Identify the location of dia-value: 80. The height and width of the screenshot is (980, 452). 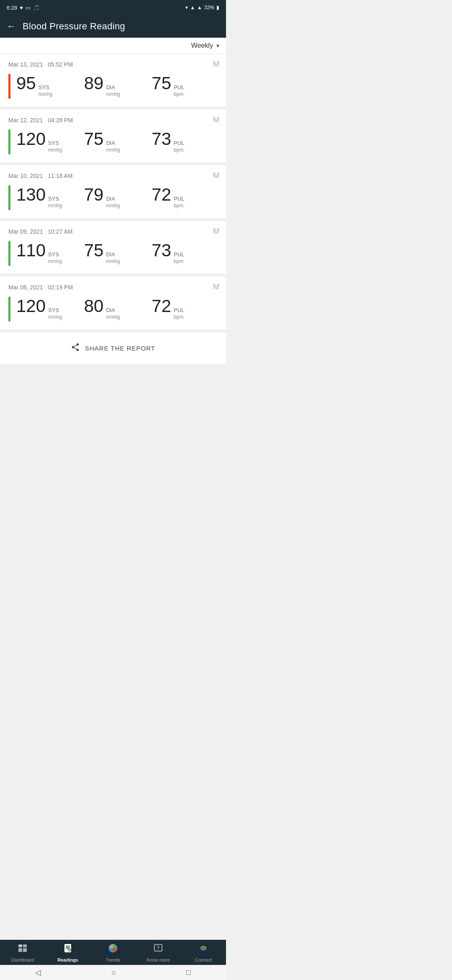
(94, 306).